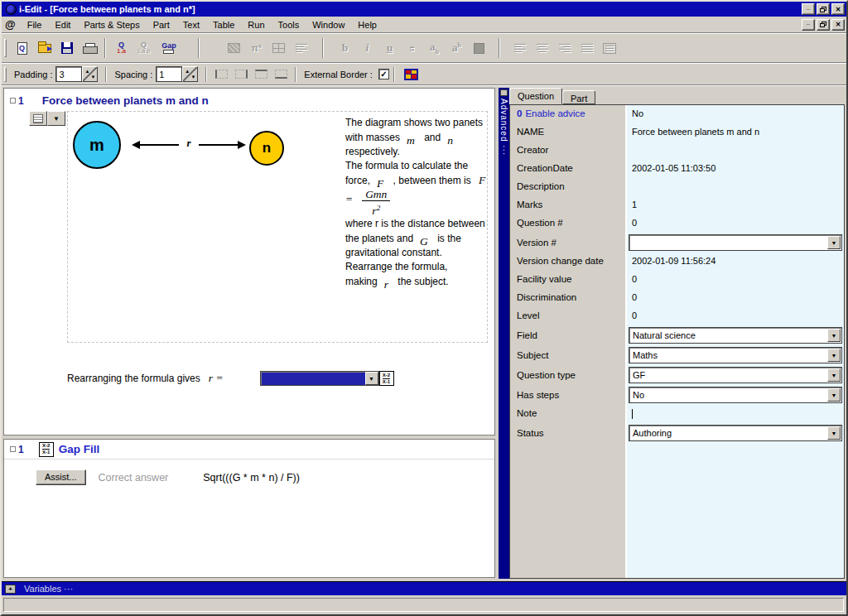 The image size is (848, 616). Describe the element at coordinates (190, 75) in the screenshot. I see `spacing-stepper: ▲▼` at that location.